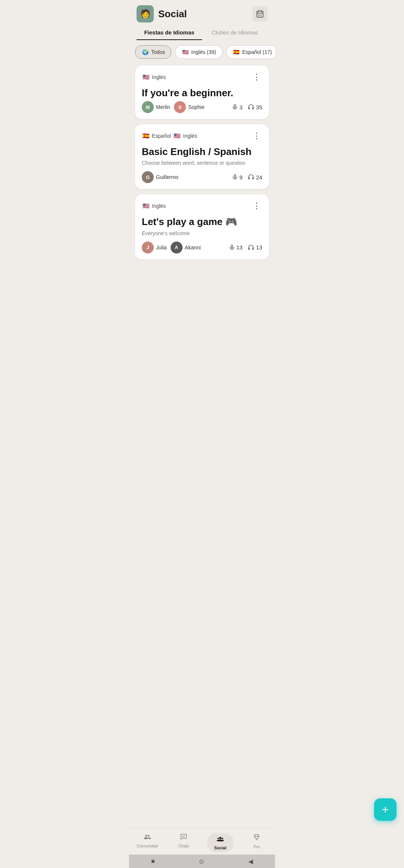 The image size is (404, 868). I want to click on card1-mic-stat: 3, so click(237, 107).